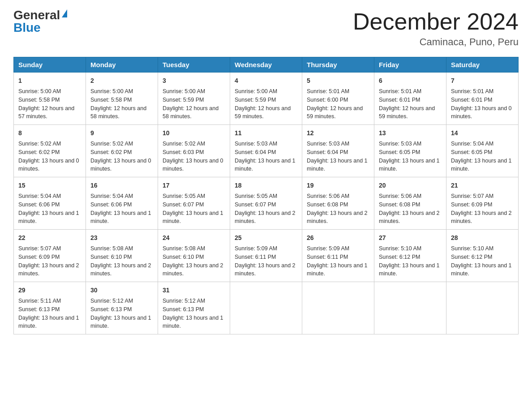  What do you see at coordinates (327, 100) in the screenshot?
I see `sunset-text: Sunset: 6:00 PM` at bounding box center [327, 100].